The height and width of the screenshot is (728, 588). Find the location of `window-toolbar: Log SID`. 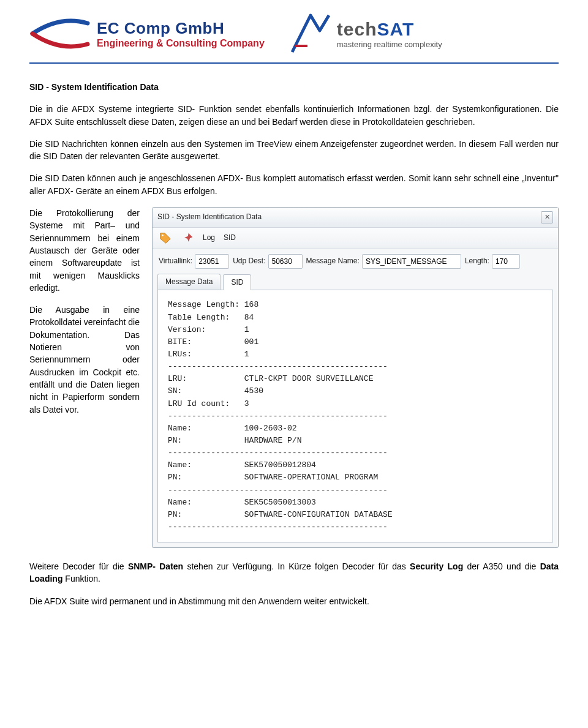

window-toolbar: Log SID is located at coordinates (355, 239).